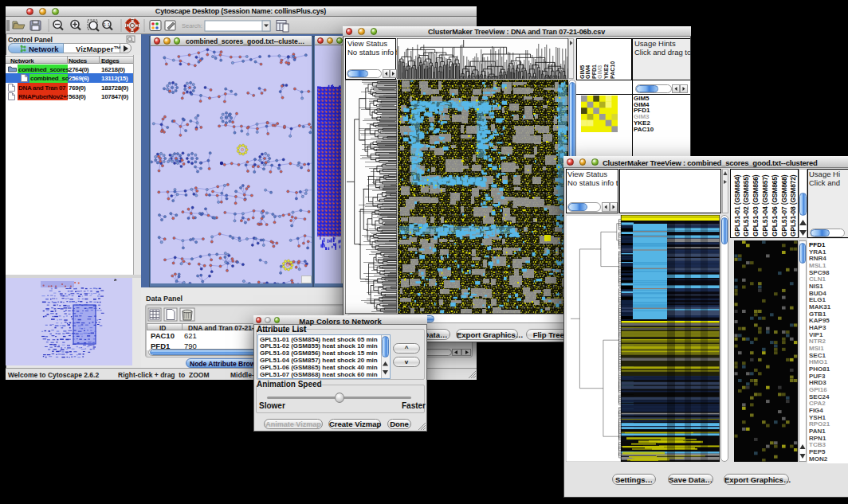  Describe the element at coordinates (746, 205) in the screenshot. I see `svg-text: GPL51-02 (GSM855)` at that location.